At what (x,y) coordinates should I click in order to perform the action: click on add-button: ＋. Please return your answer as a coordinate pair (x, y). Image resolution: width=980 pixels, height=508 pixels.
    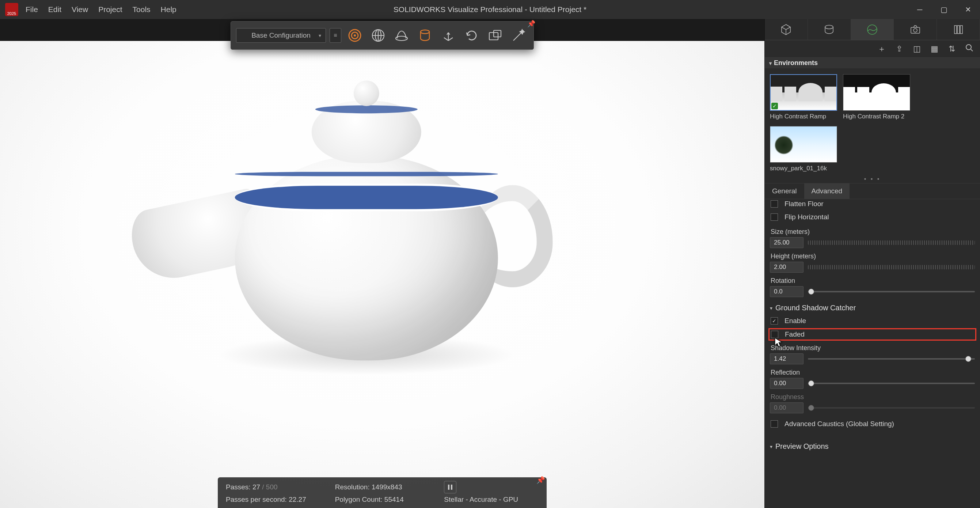
    Looking at the image, I should click on (882, 49).